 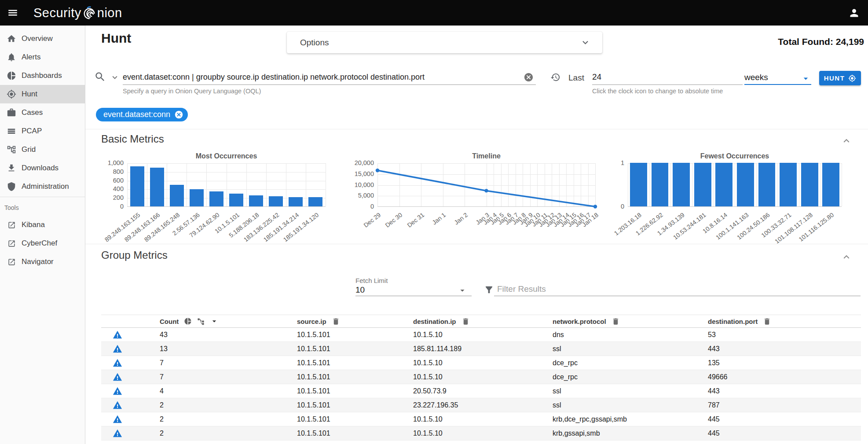 I want to click on table-row: 43 10.1.5.101 10.1.5.10 dns 53, so click(x=481, y=335).